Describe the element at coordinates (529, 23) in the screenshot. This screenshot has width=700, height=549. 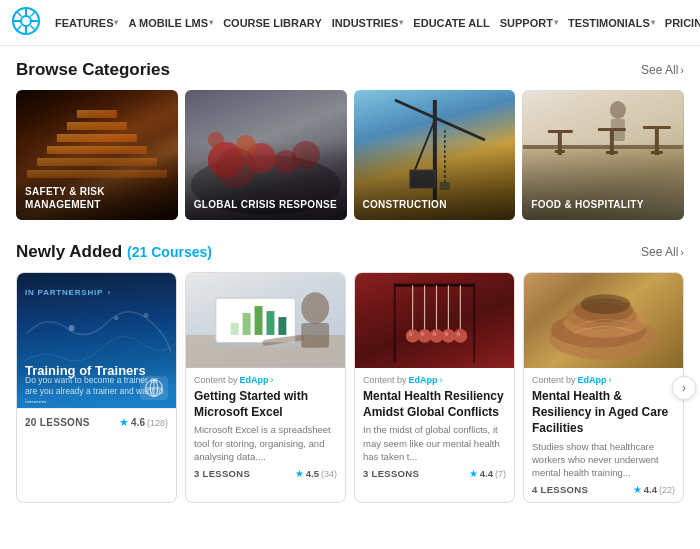
I see `nav-link-support: SUPPORT▾` at that location.